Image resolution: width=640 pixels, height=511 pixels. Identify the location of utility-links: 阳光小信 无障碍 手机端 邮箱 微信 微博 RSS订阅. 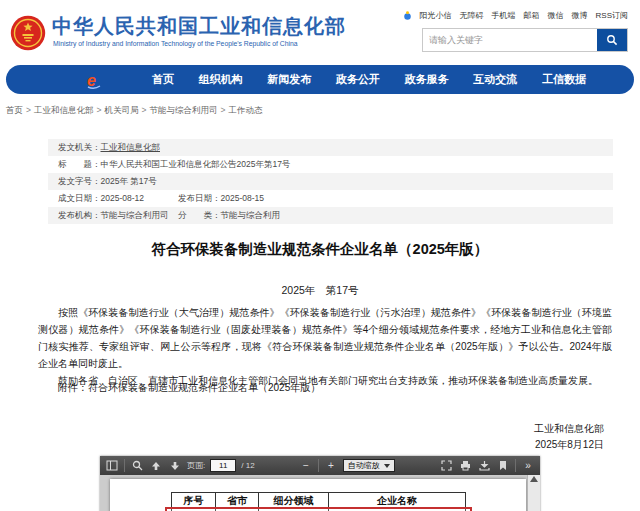
(516, 16).